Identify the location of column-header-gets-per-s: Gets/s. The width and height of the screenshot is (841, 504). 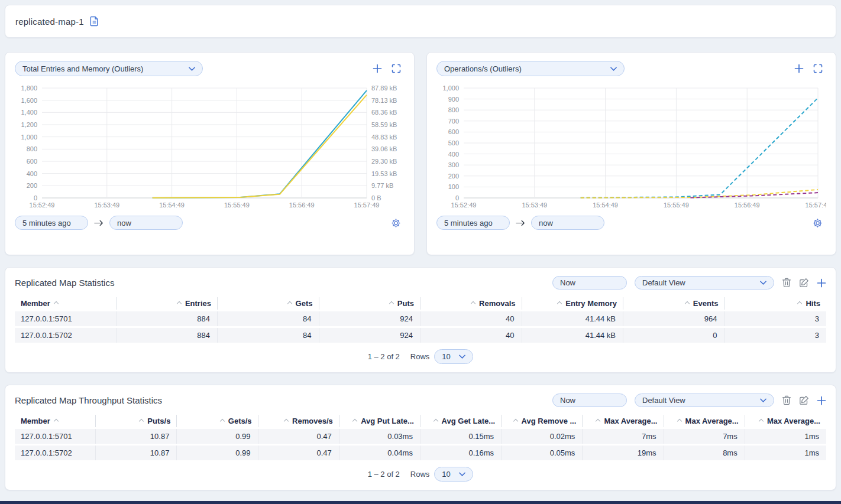
(218, 421).